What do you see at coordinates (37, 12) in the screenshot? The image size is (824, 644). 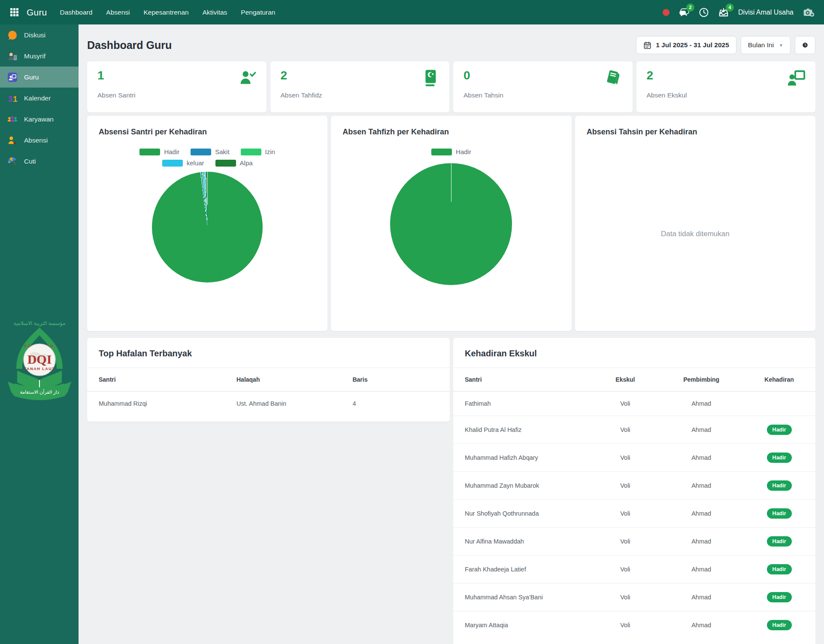 I see `brand-title: Guru` at bounding box center [37, 12].